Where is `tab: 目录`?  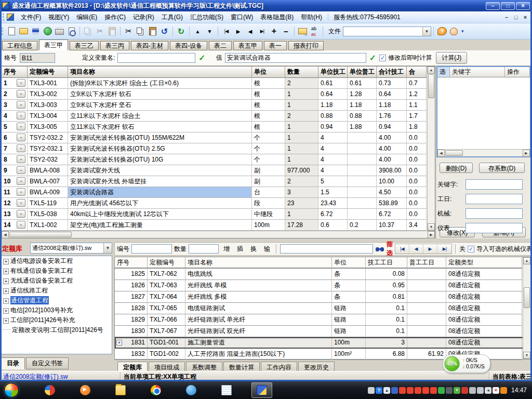 tab: 目录 is located at coordinates (13, 364).